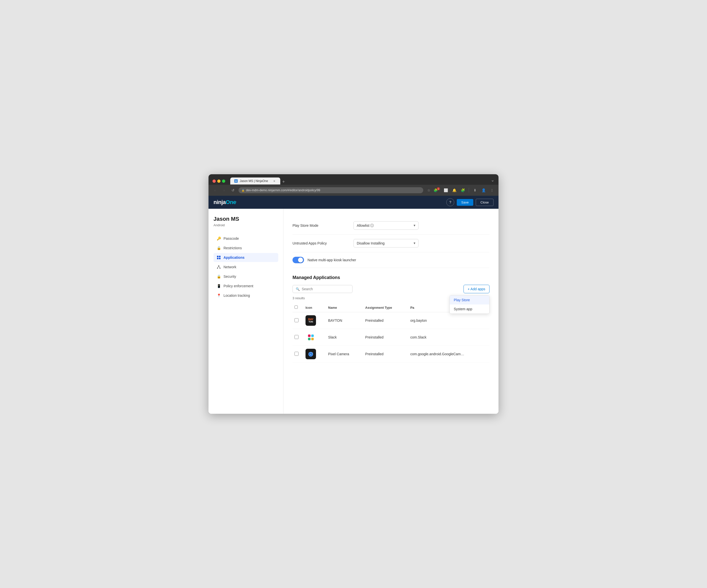 The height and width of the screenshot is (588, 707). I want to click on close-button: Close, so click(485, 203).